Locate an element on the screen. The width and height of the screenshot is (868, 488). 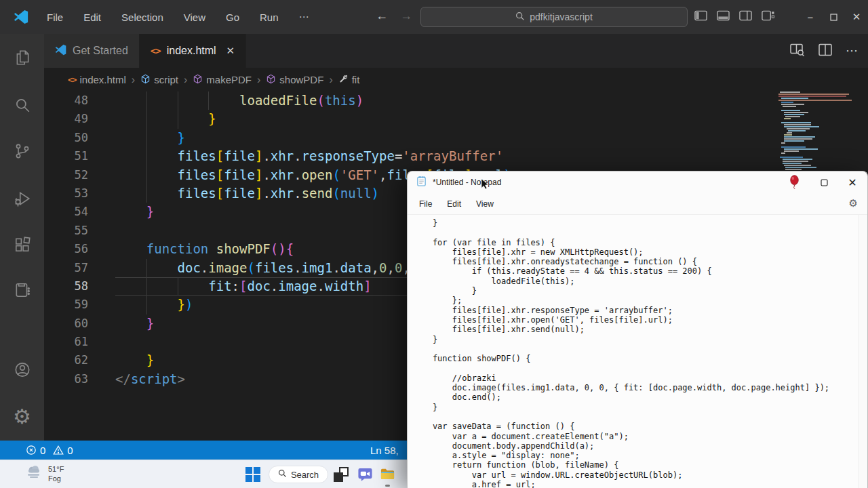
notepad-line: doc.image(files.img1.data, 0, 0, { fit: … is located at coordinates (640, 388).